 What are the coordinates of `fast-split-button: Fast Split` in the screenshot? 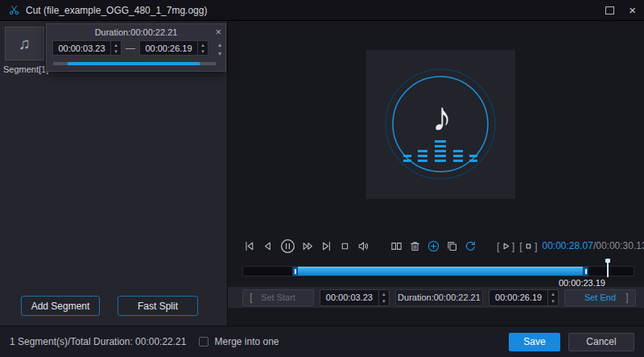 It's located at (158, 306).